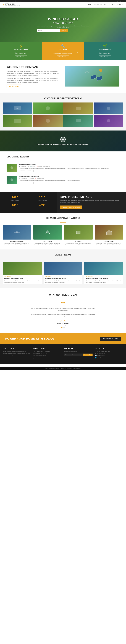  What do you see at coordinates (64, 31) in the screenshot?
I see `hero-search-button: Search` at bounding box center [64, 31].